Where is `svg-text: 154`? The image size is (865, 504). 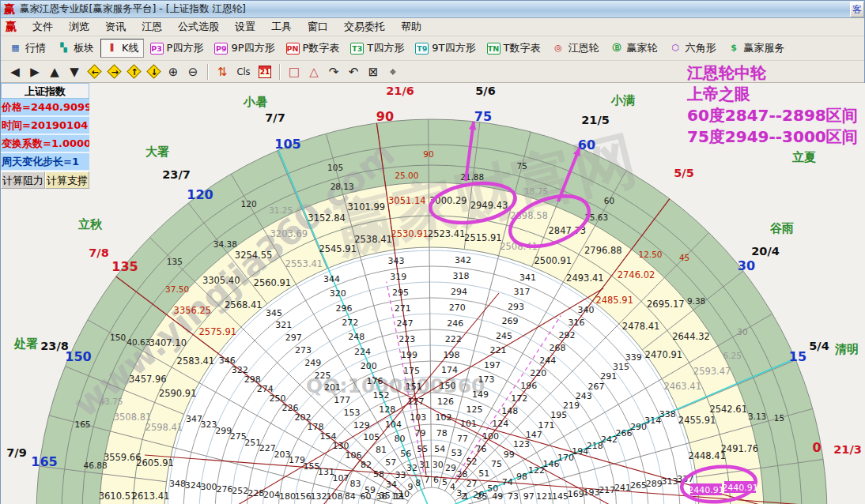 svg-text: 154 is located at coordinates (329, 436).